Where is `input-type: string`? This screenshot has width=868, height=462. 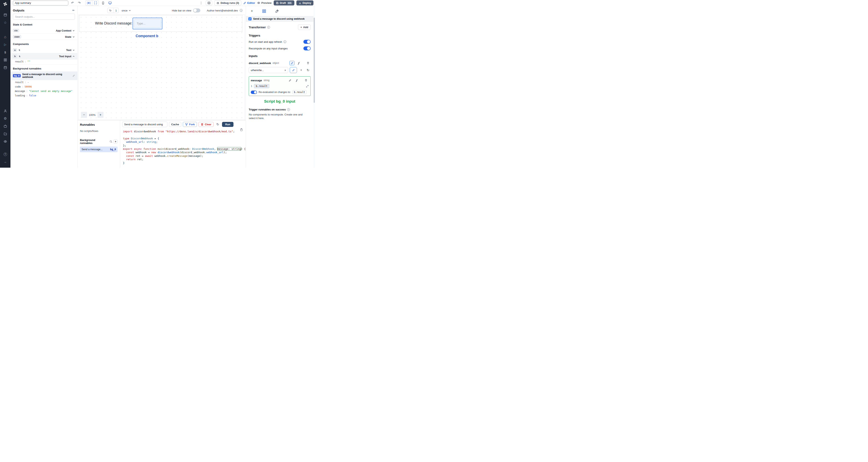 input-type: string is located at coordinates (267, 80).